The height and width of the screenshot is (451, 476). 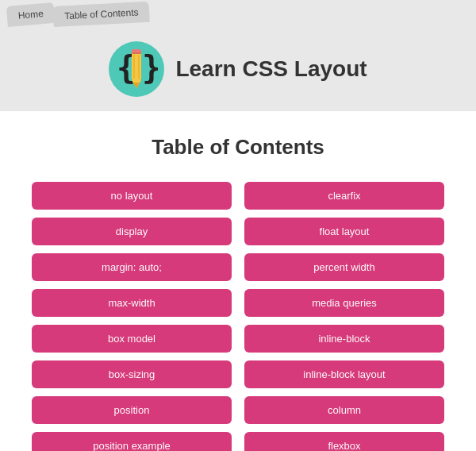 What do you see at coordinates (344, 338) in the screenshot?
I see `toc-btn-right-4: inline-block` at bounding box center [344, 338].